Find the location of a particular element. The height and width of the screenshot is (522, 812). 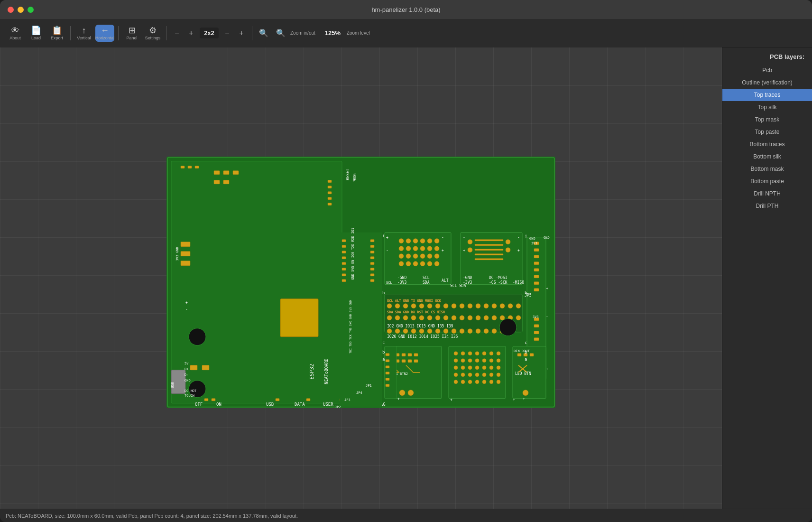

columns-minus-button: − is located at coordinates (177, 33).